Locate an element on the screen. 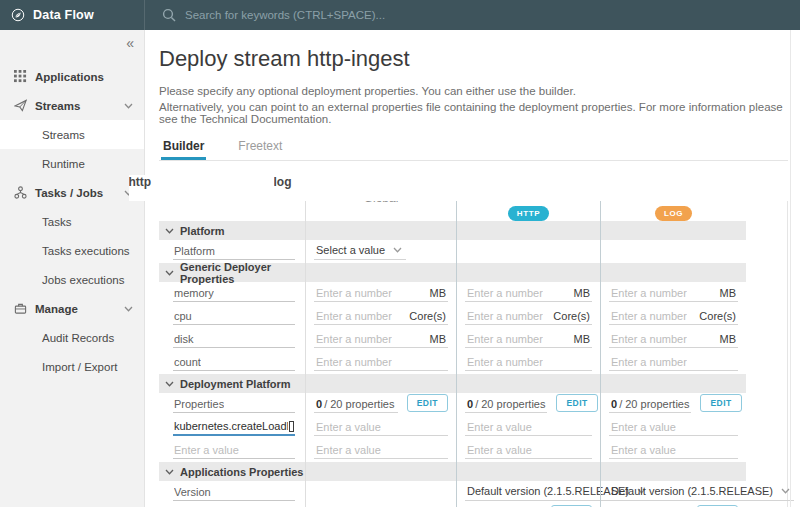 Image resolution: width=800 pixels, height=507 pixels. section-header-generic-deployer-properties: Generic Deployer Properties is located at coordinates (232, 272).